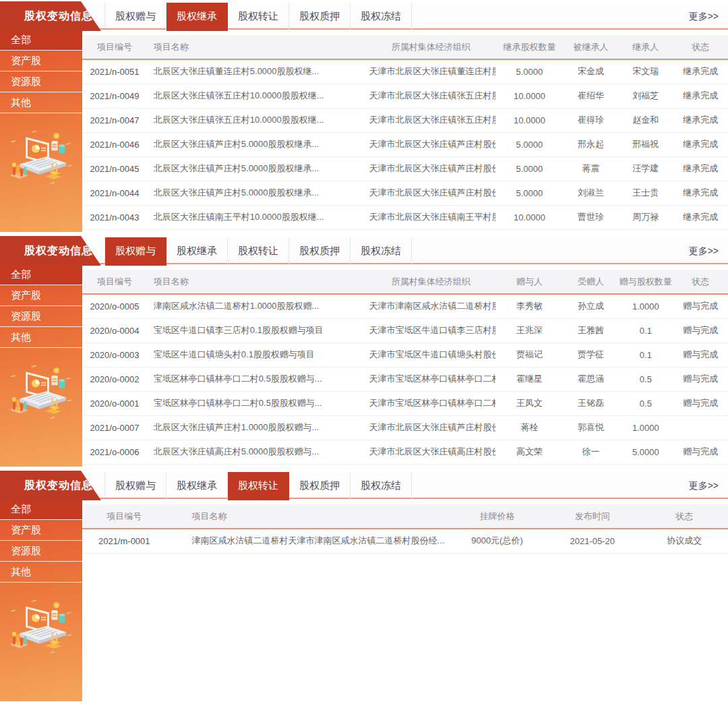 This screenshot has height=706, width=728. What do you see at coordinates (259, 486) in the screenshot?
I see `tab-2-active: 股权转让` at bounding box center [259, 486].